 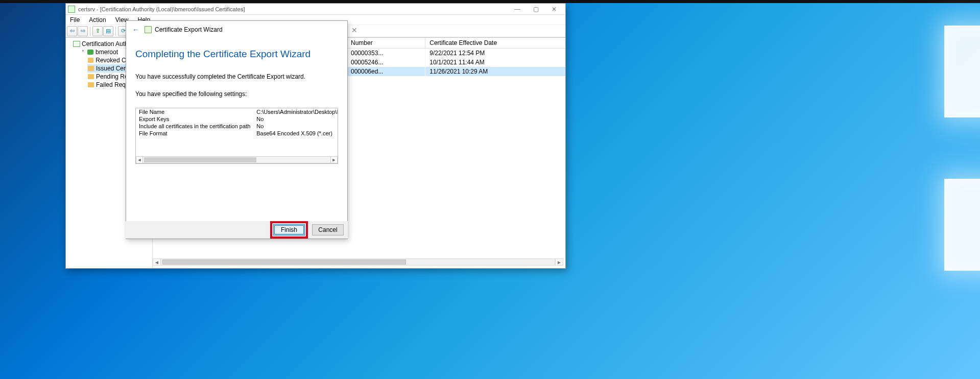 I want to click on setting-row: File Format Base64 Encoded X.509 (*.cer), so click(x=237, y=133).